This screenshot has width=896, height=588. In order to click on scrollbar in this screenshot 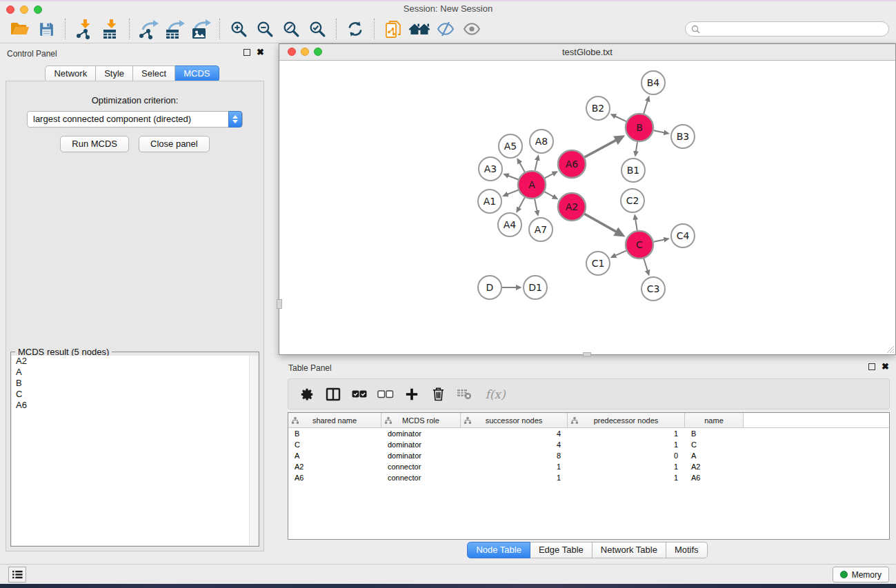, I will do `click(254, 451)`.